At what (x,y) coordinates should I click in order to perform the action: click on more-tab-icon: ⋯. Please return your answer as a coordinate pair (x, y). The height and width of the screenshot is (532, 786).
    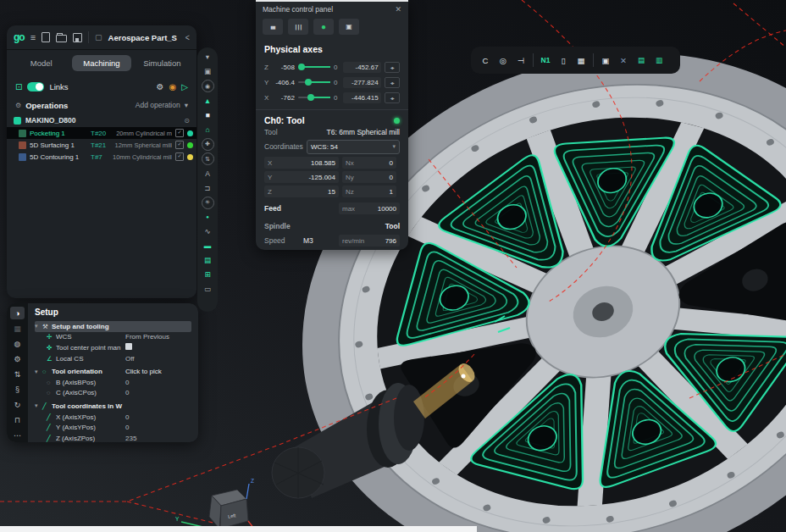
    Looking at the image, I should click on (17, 435).